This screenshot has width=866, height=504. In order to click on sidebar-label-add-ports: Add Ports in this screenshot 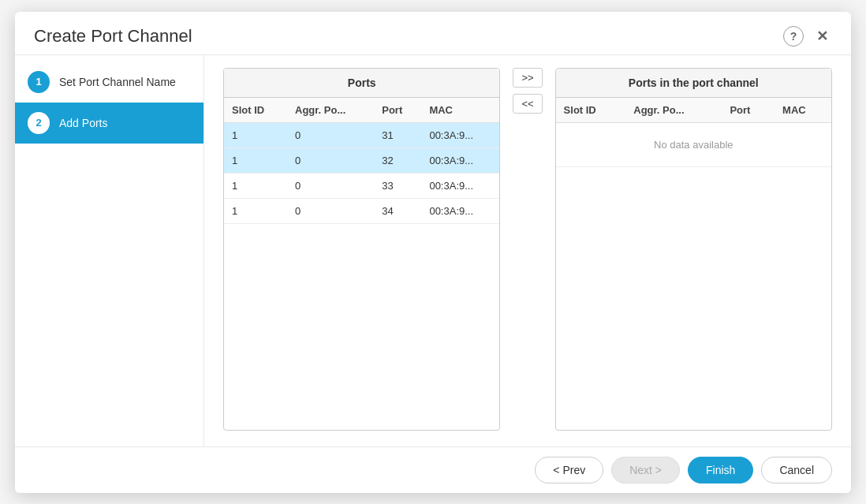, I will do `click(84, 123)`.